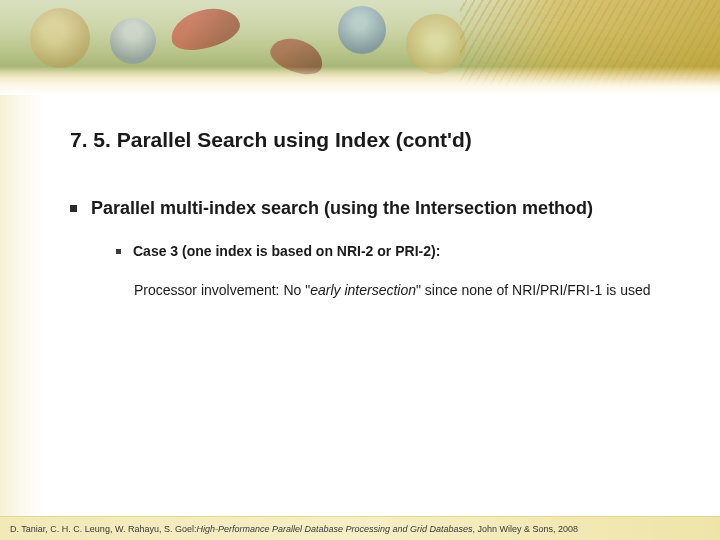  What do you see at coordinates (590, 48) in the screenshot?
I see `wheat-deco` at bounding box center [590, 48].